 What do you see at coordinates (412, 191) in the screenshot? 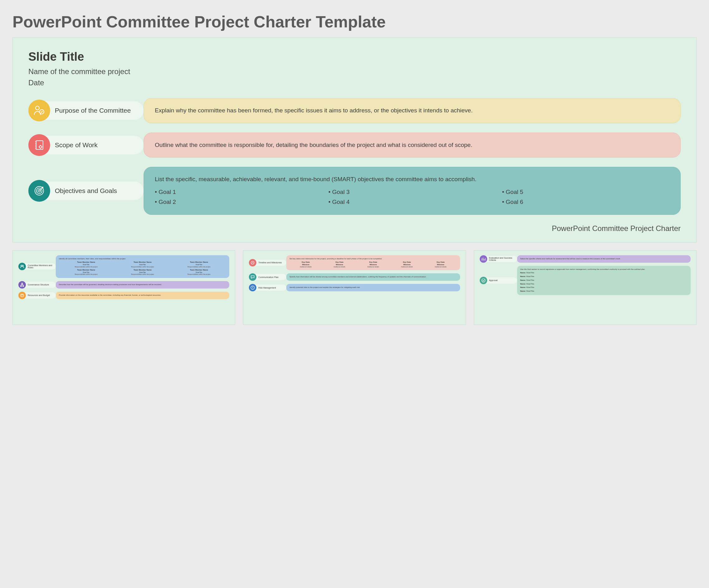
I see `section-content: List the specific, measurable, achievabl…` at bounding box center [412, 191].